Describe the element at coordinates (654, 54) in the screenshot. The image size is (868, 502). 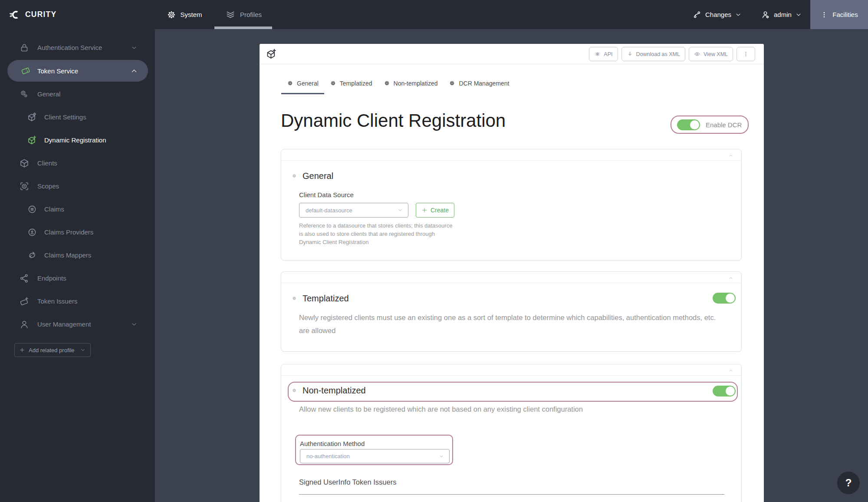
I see `download-as-xml-button: Download as XML` at that location.